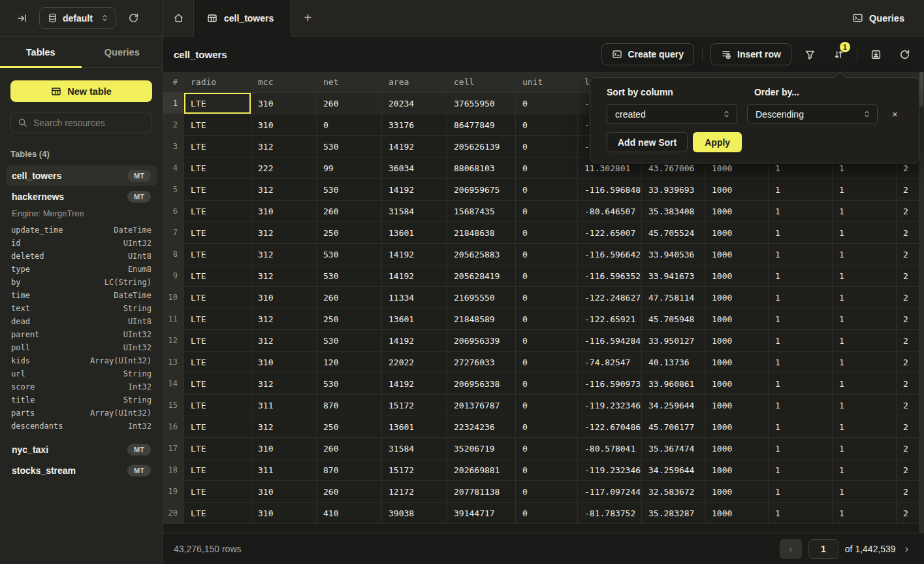 The image size is (924, 564). I want to click on queries-button: Queries, so click(878, 18).